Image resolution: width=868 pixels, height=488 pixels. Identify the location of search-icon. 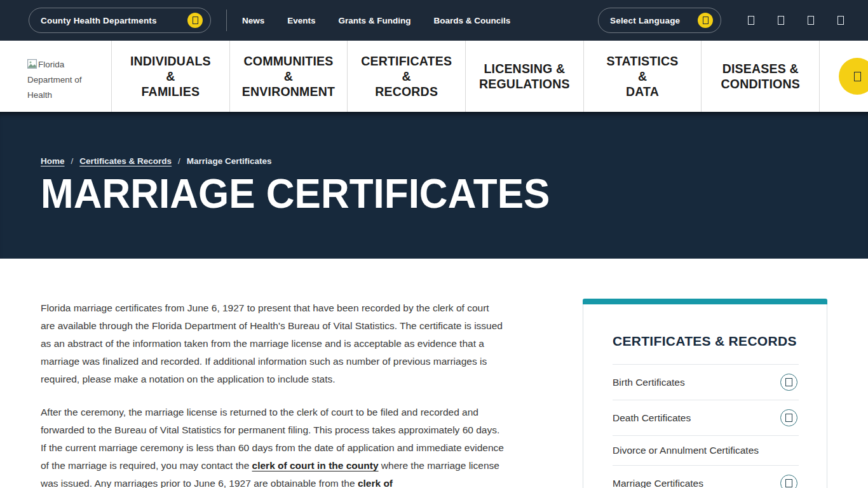
(858, 76).